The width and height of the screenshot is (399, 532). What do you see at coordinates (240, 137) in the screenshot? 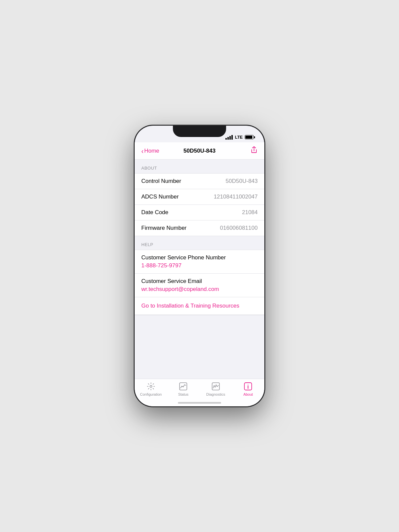
I see `status-icons: LTE` at bounding box center [240, 137].